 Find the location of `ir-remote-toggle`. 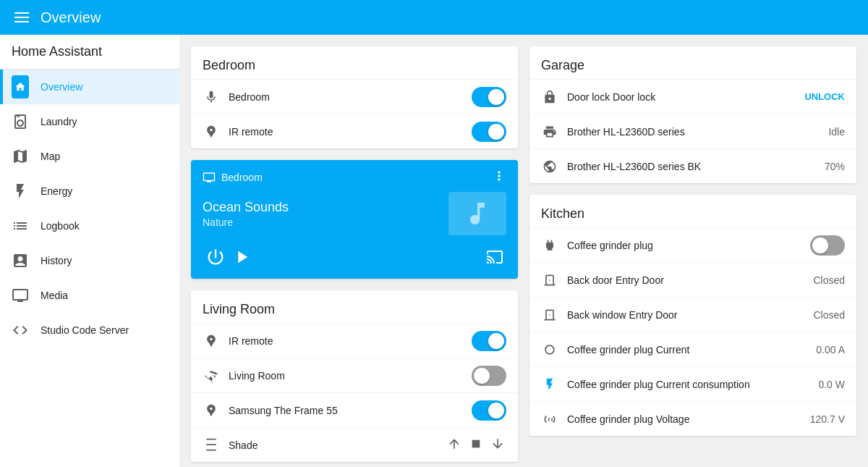

ir-remote-toggle is located at coordinates (489, 132).